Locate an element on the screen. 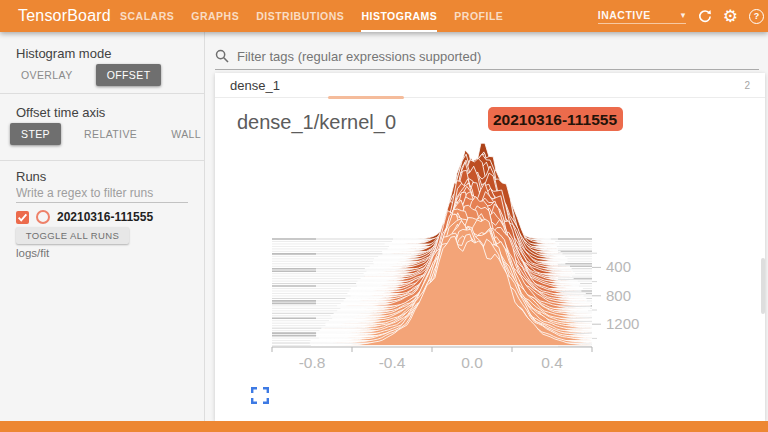 This screenshot has height=432, width=768. time-axis-relative-button: RELATIVE is located at coordinates (110, 134).